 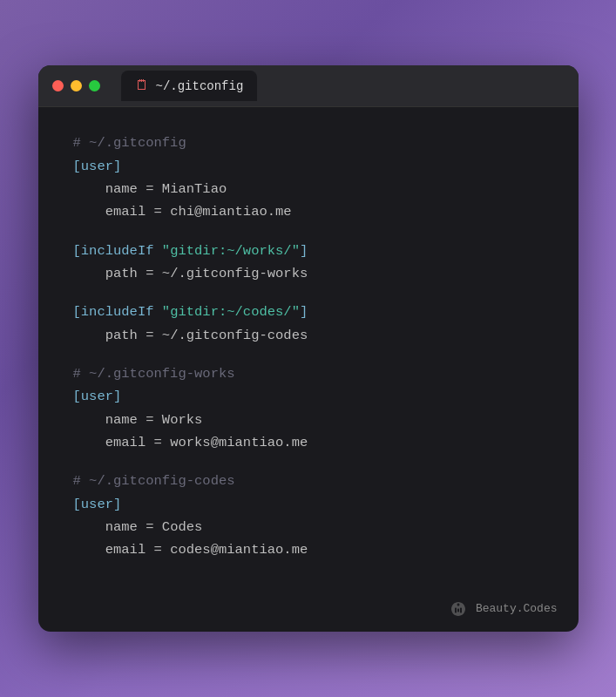 What do you see at coordinates (94, 85) in the screenshot?
I see `maximize-button` at bounding box center [94, 85].